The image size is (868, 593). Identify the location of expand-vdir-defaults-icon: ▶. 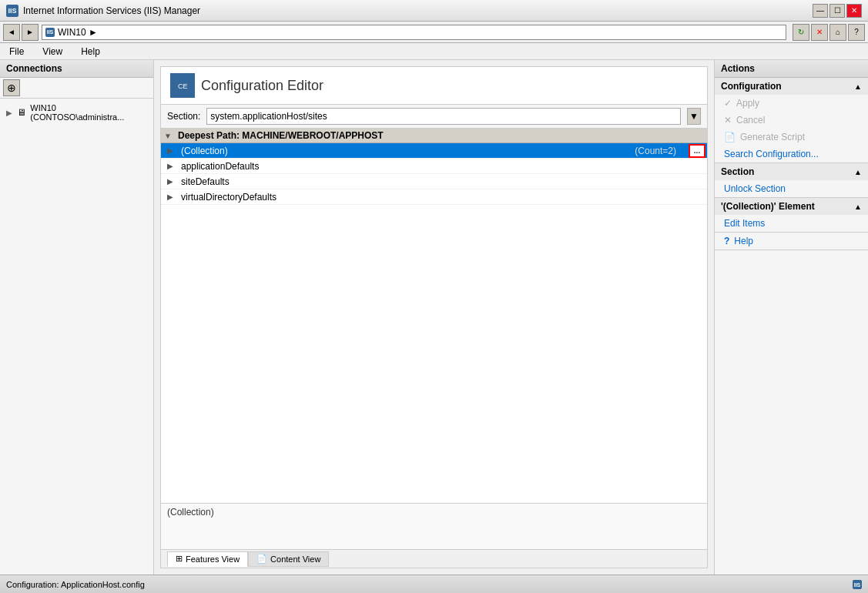
(173, 197).